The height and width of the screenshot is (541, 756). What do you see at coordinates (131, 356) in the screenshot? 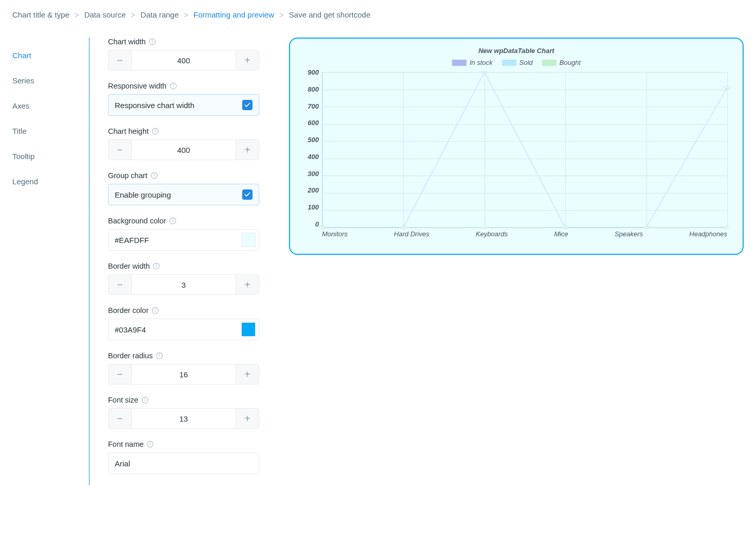
I see `border-radius-label: Border radius` at bounding box center [131, 356].